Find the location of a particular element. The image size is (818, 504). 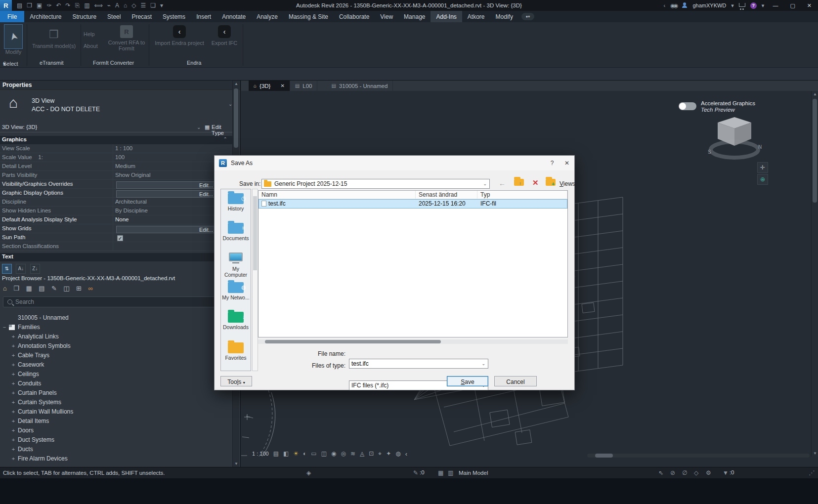

view-tab-3d: ⌂ {3D} ✕ is located at coordinates (269, 86).